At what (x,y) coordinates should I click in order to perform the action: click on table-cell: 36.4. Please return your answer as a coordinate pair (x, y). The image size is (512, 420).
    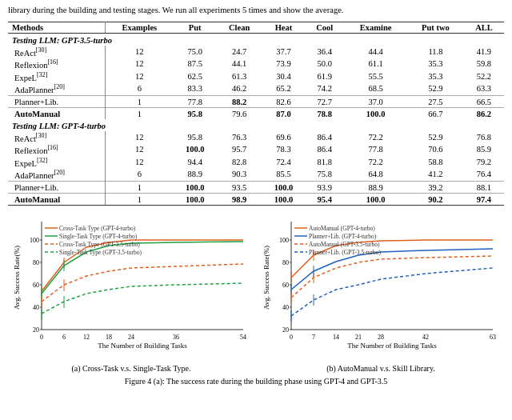
    Looking at the image, I should click on (325, 52).